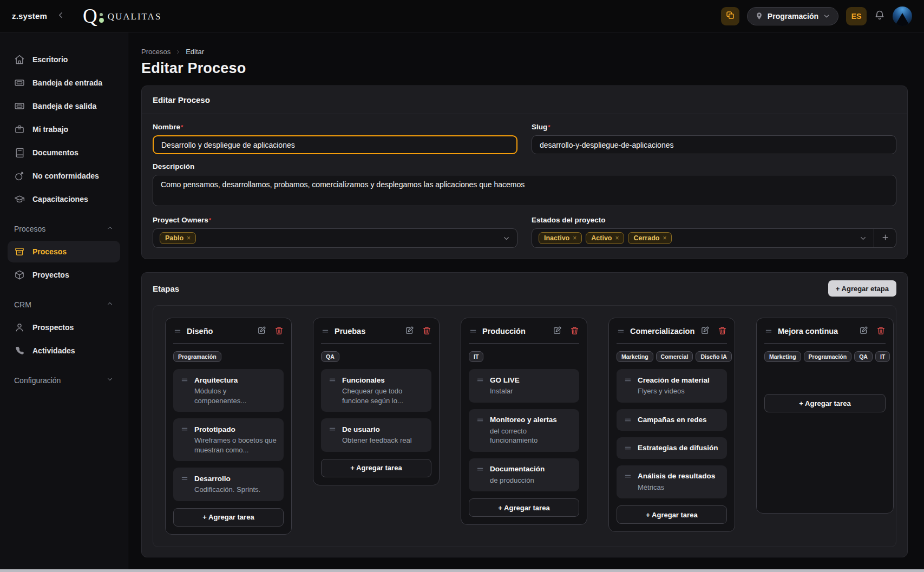  I want to click on task-card-desarrollo: DesarrolloCodificación. Sprints., so click(228, 484).